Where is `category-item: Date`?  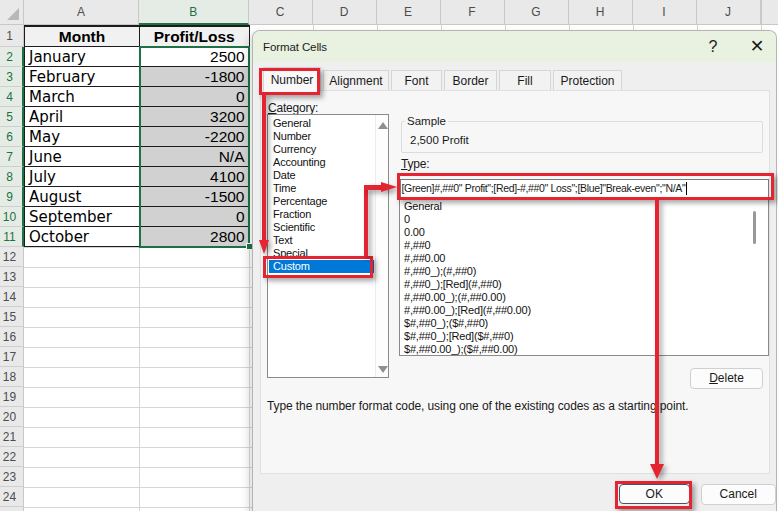 category-item: Date is located at coordinates (322, 176).